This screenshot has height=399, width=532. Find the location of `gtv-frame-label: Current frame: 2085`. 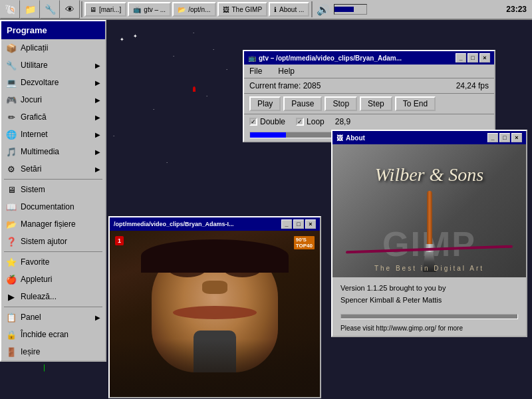

gtv-frame-label: Current frame: 2085 is located at coordinates (285, 86).